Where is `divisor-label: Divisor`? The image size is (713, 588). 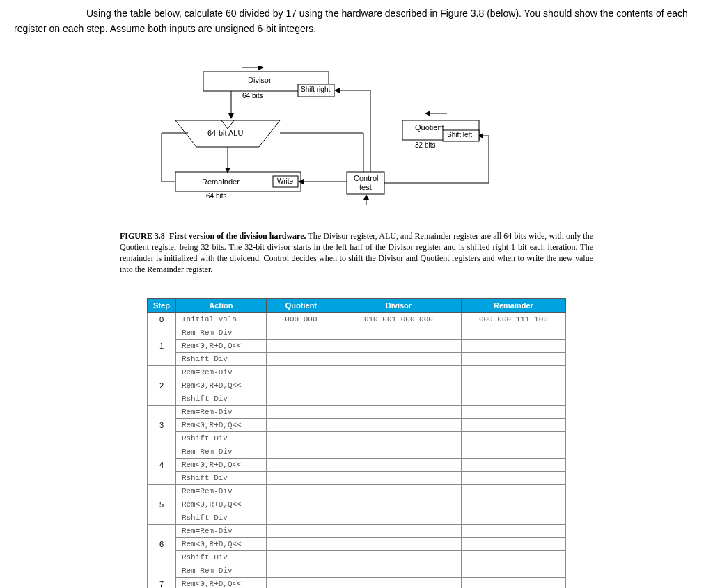
divisor-label: Divisor is located at coordinates (260, 80).